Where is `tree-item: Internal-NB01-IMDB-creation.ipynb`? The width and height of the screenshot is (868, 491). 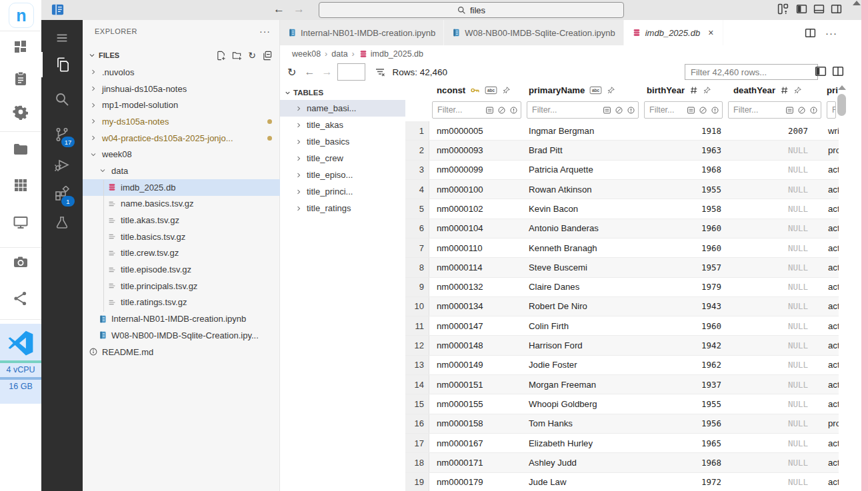
tree-item: Internal-NB01-IMDB-creation.ipynb is located at coordinates (181, 318).